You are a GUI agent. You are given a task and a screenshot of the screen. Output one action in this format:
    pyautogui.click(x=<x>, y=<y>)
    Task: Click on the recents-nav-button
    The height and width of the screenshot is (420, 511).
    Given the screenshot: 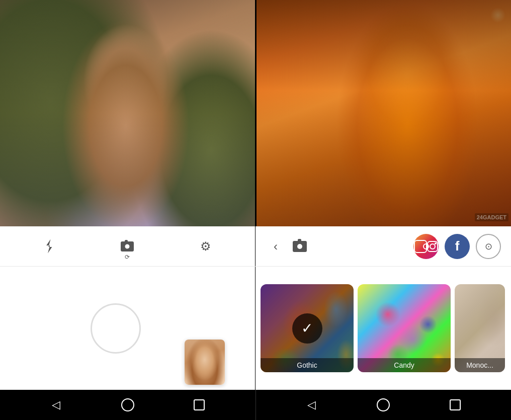 What is the action you would take?
    pyautogui.click(x=199, y=405)
    